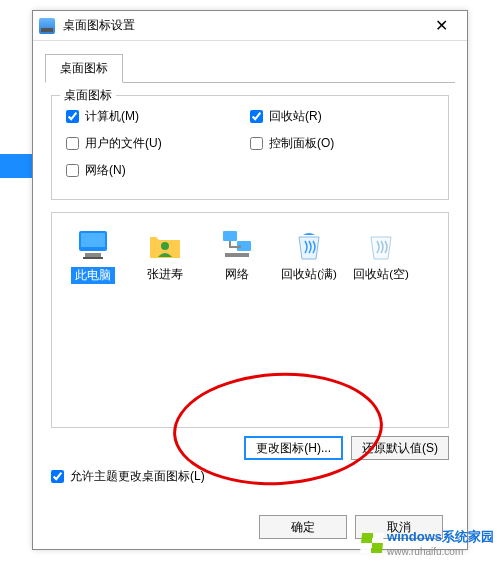 The height and width of the screenshot is (561, 500). I want to click on icon-label: 网络, so click(237, 274).